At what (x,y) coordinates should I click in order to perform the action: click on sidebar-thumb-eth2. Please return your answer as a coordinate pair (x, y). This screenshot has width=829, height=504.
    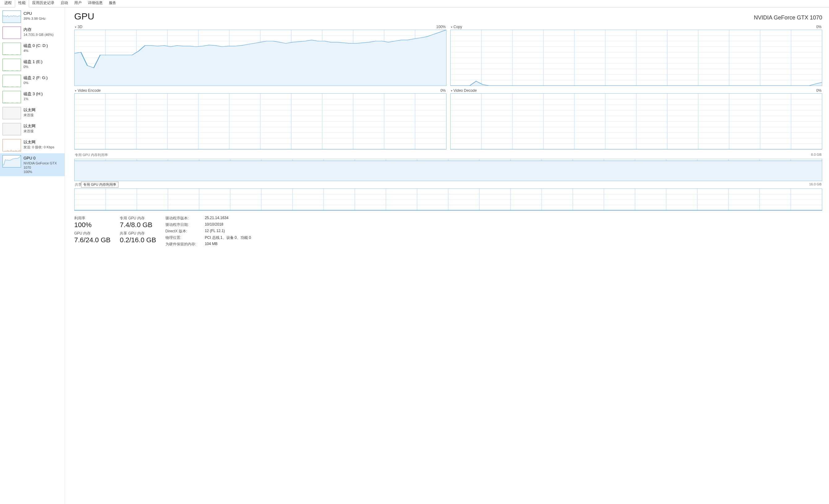
    Looking at the image, I should click on (11, 145).